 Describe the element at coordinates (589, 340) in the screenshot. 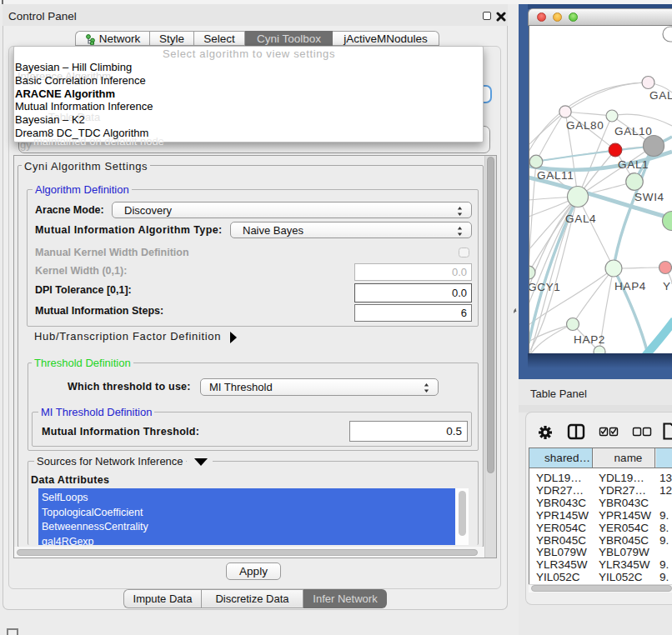

I see `svg-text: HAP2` at that location.